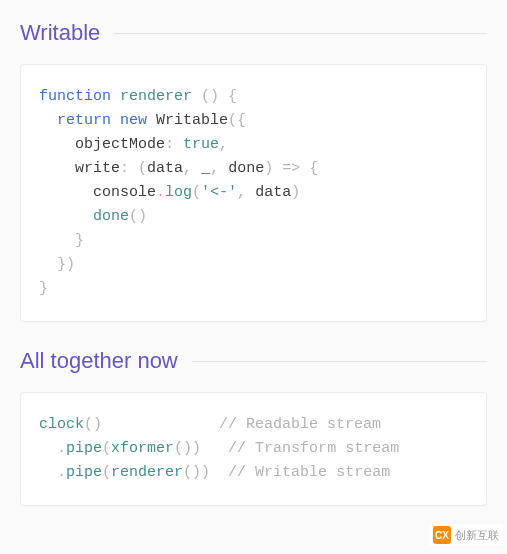 This screenshot has height=554, width=507. What do you see at coordinates (84, 120) in the screenshot?
I see `code-keyword: return` at bounding box center [84, 120].